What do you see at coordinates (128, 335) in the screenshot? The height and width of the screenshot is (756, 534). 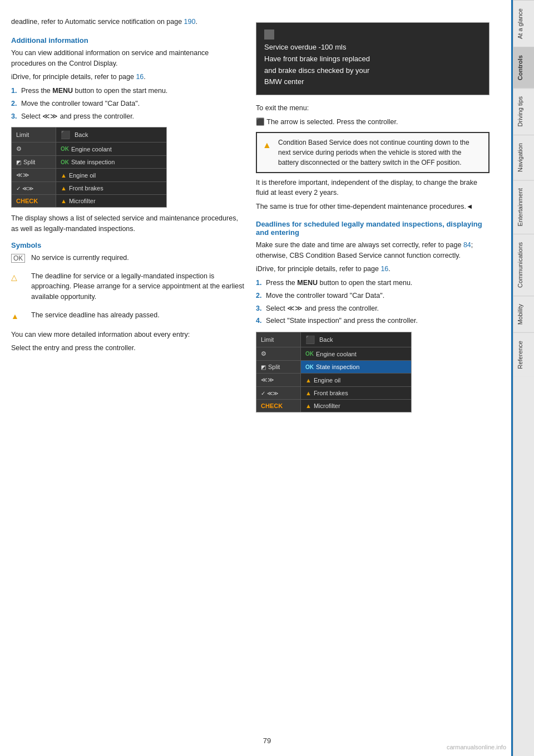 I see `view-more-text: You can view more detailed information a…` at bounding box center [128, 335].